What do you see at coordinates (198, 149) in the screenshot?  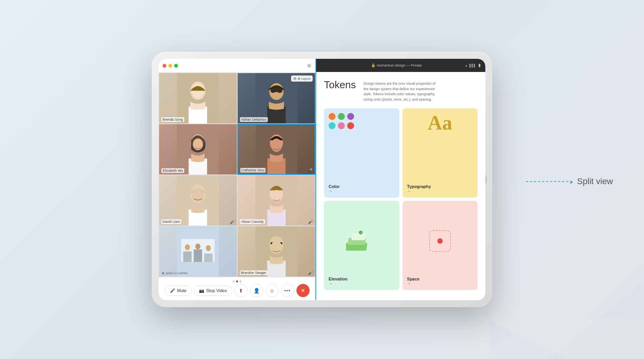 I see `participant-avatar-elizabeth` at bounding box center [198, 149].